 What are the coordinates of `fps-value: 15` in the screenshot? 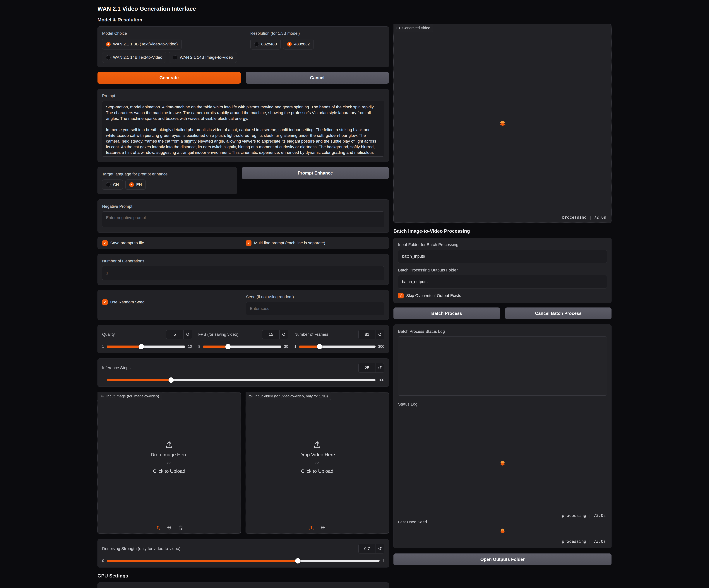 It's located at (271, 334).